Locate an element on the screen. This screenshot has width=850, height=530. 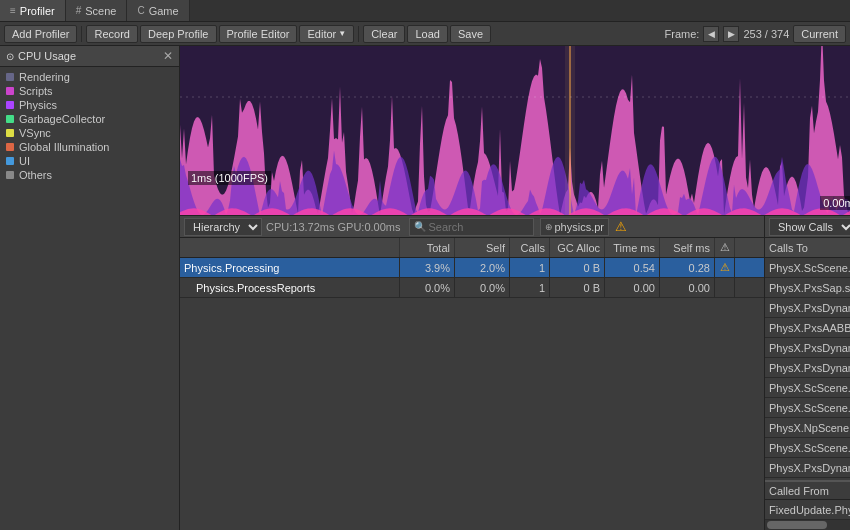
legend-item-physics: Physics is located at coordinates (90, 105).